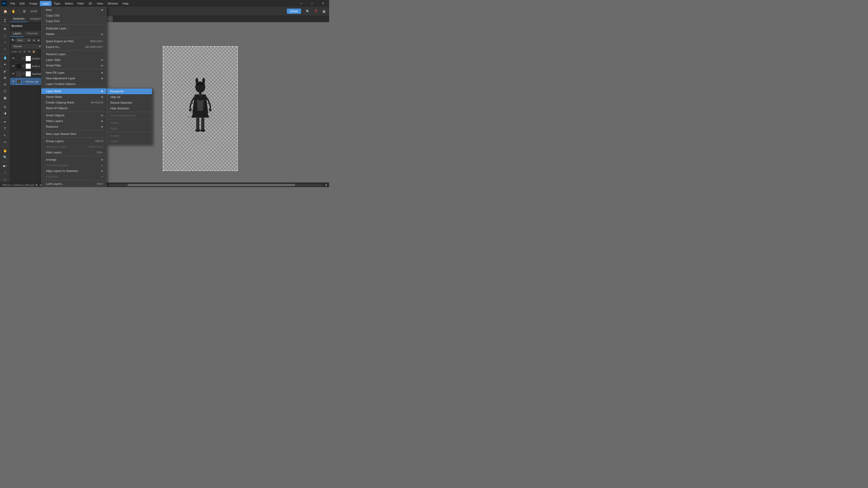 This screenshot has height=488, width=868. What do you see at coordinates (113, 3) in the screenshot?
I see `menu-window: Window` at bounding box center [113, 3].